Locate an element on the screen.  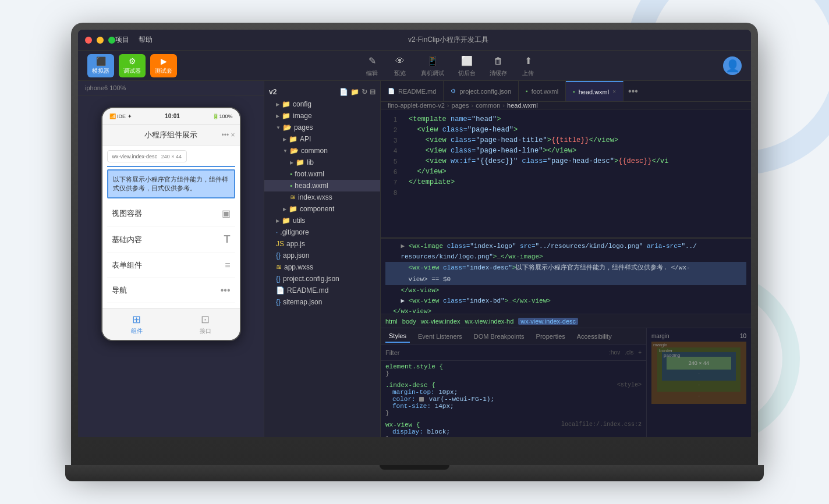
tree-collapse-btn: ⊟ is located at coordinates (373, 92).